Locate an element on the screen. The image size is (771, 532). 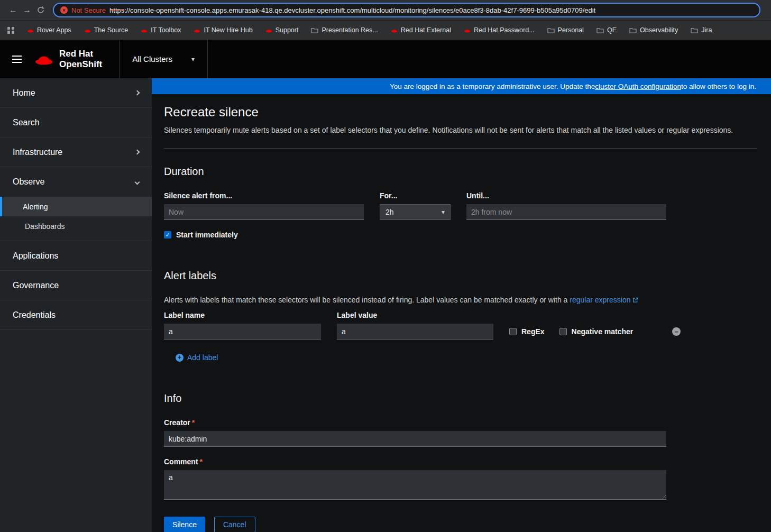
add-label-text: Add label is located at coordinates (203, 357).